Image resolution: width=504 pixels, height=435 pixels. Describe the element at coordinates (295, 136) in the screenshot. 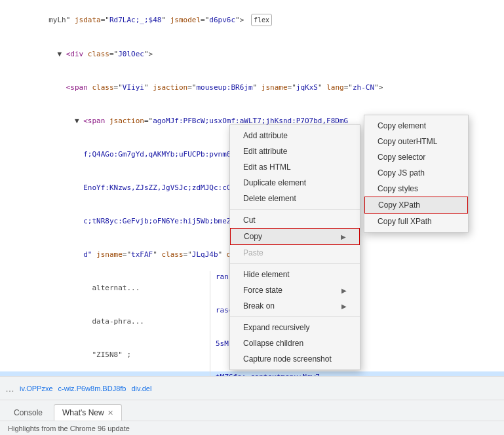

I see `menu-item-add-attribute: Add attribute` at that location.